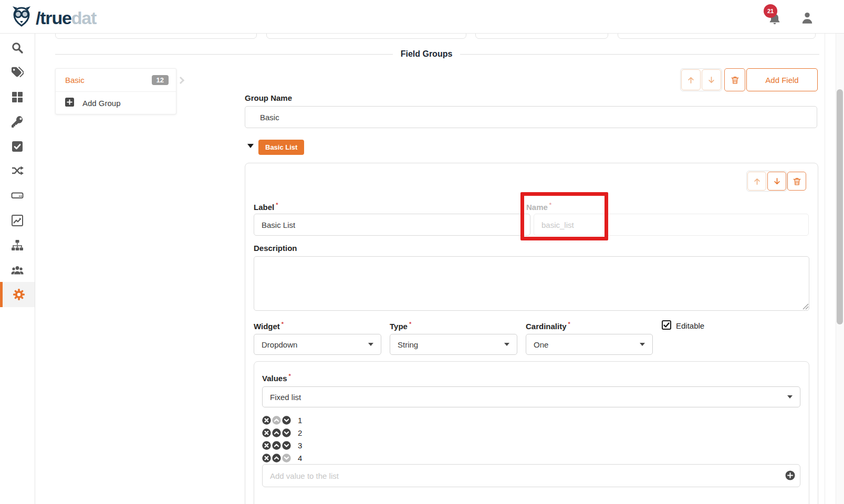 This screenshot has height=504, width=844. Describe the element at coordinates (282, 433) in the screenshot. I see `values-list-item: 2` at that location.